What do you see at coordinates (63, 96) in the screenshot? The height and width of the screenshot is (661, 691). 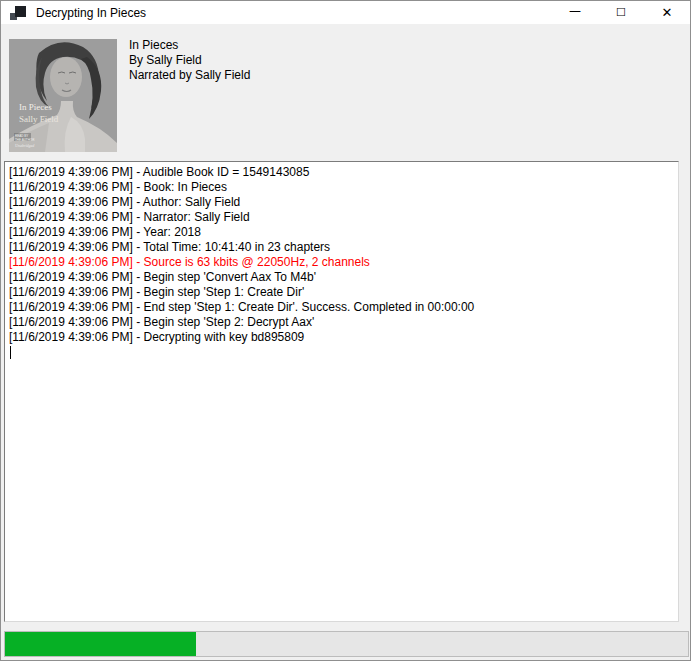 I see `book-cover-image: In Pieces Sally Field READ BY THE AUTHOR…` at bounding box center [63, 96].